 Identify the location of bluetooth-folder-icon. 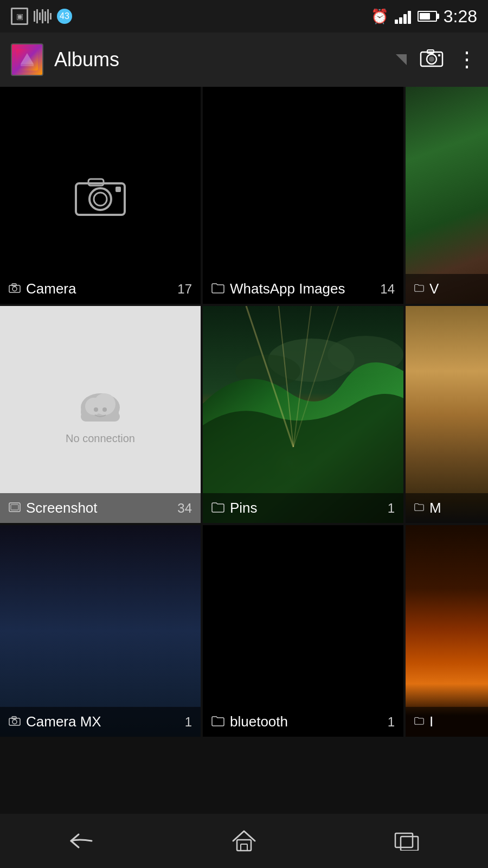
(218, 722).